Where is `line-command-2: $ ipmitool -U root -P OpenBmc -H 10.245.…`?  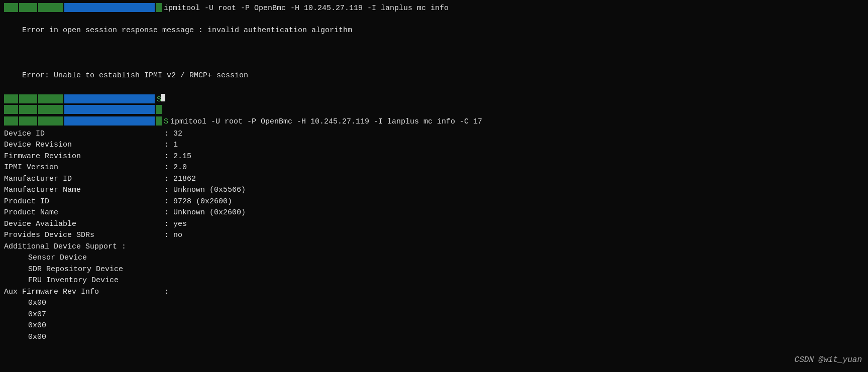
line-command-2: $ ipmitool -U root -P OpenBmc -H 10.245.… is located at coordinates (434, 122).